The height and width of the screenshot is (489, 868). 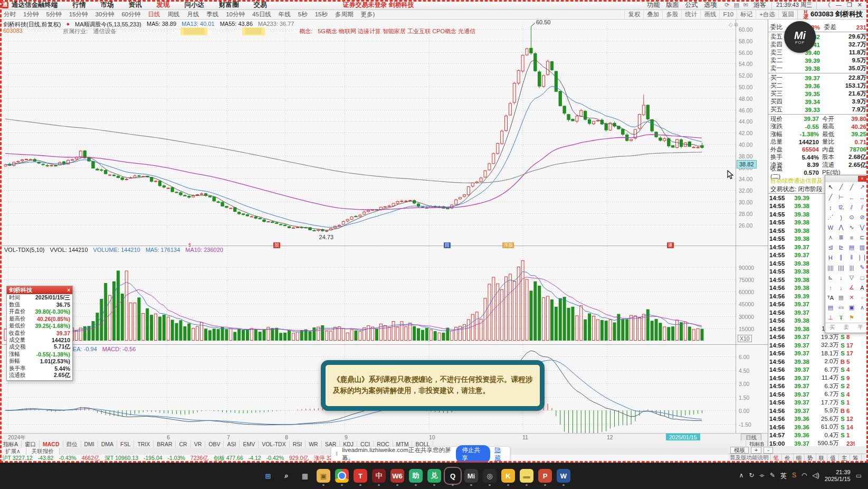 I want to click on period-5秒: 5秒, so click(x=303, y=14).